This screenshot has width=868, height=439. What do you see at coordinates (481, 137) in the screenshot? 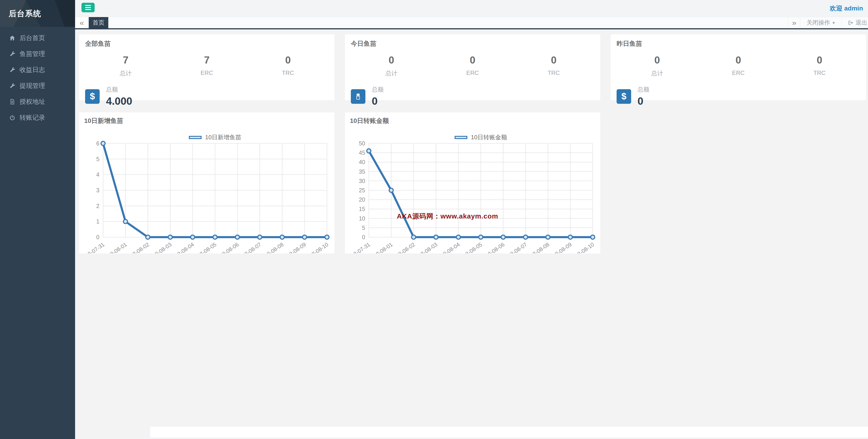
I see `chart-legend: 10日转账金额` at bounding box center [481, 137].